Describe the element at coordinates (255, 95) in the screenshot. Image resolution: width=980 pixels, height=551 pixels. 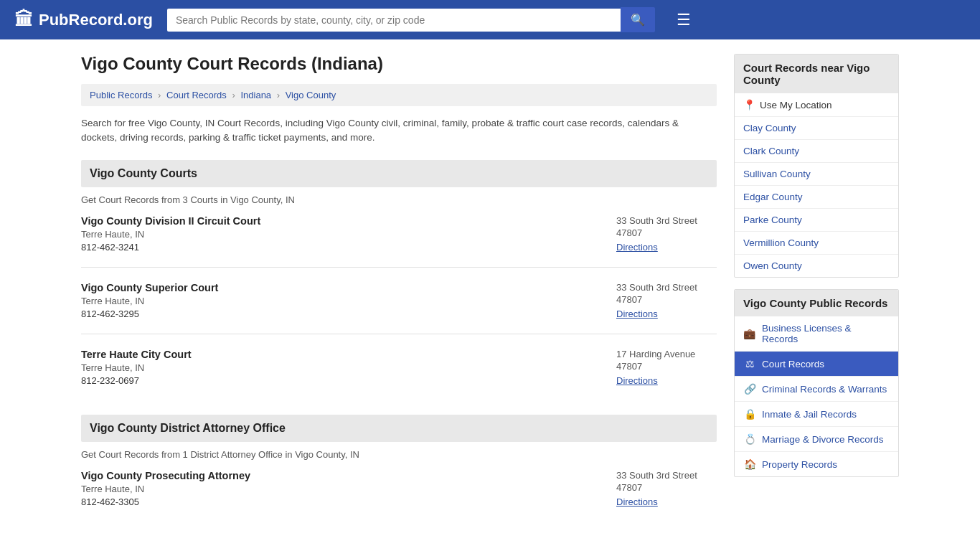
I see `breadcrumb-indiana: Indiana` at that location.